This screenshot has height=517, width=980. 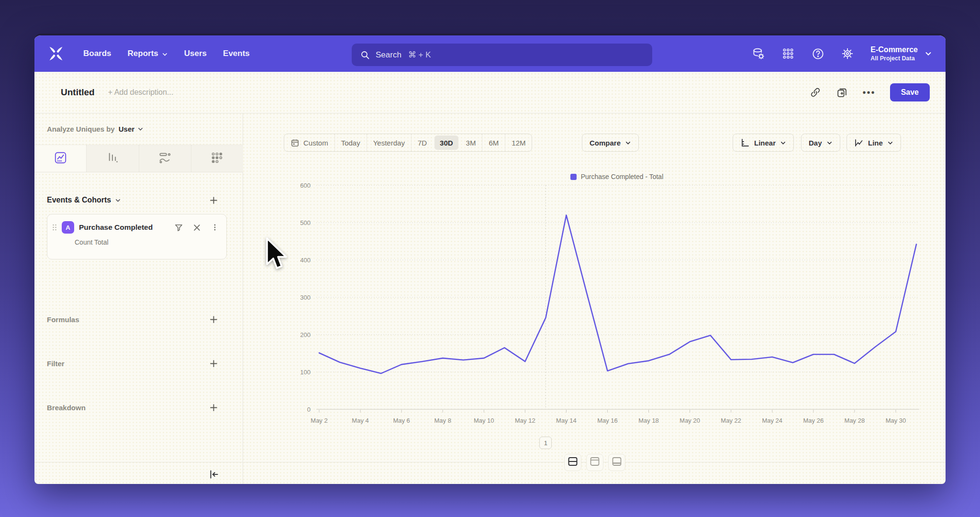 What do you see at coordinates (594, 143) in the screenshot?
I see `chart-toolbar: CustomTodayYesterday7D30D3M6M12M Compare…` at bounding box center [594, 143].